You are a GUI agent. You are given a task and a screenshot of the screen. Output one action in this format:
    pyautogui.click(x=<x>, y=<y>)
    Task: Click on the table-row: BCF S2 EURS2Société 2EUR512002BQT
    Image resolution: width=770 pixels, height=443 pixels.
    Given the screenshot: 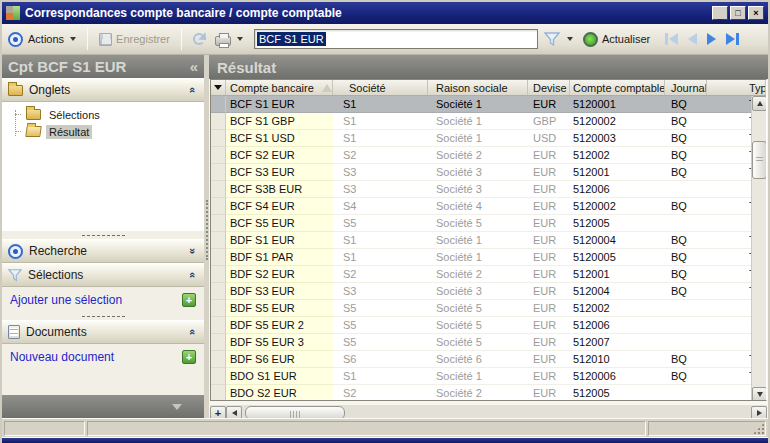 What is the action you would take?
    pyautogui.click(x=481, y=156)
    